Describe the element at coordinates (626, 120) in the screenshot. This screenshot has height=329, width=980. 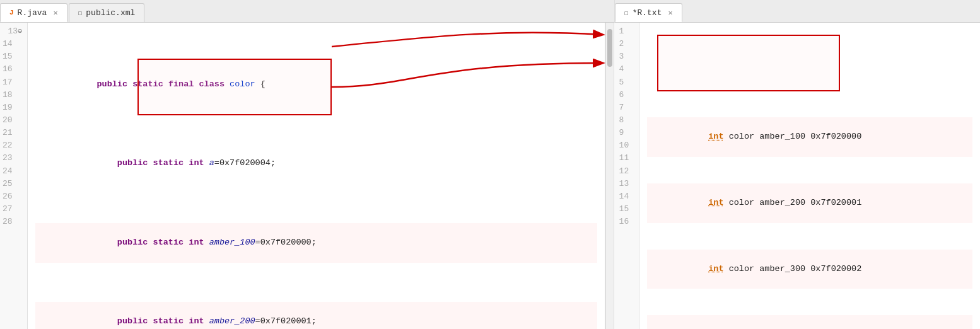
I see `rln-8: 8` at that location.